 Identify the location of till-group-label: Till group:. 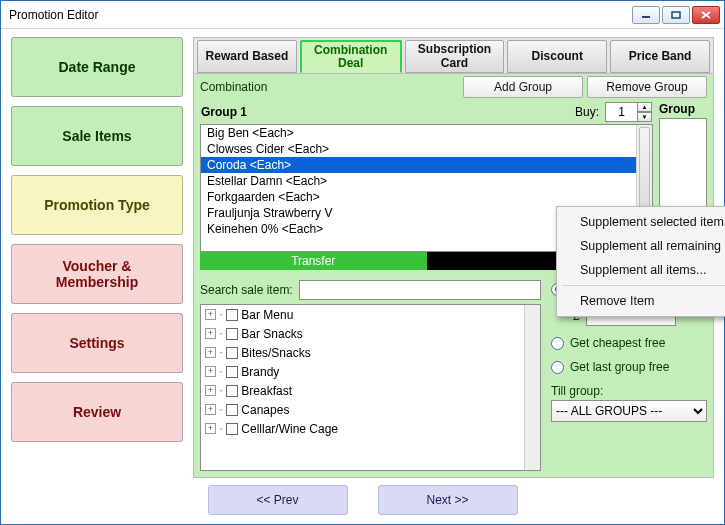
(629, 391).